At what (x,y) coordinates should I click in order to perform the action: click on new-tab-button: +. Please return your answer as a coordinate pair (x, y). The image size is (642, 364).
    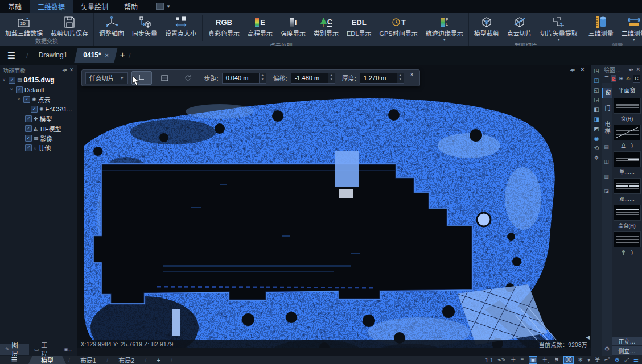
    Looking at the image, I should click on (123, 55).